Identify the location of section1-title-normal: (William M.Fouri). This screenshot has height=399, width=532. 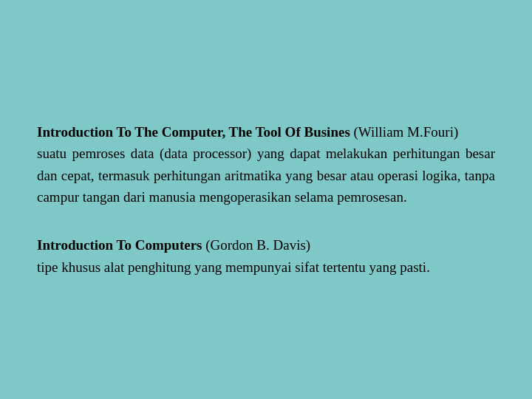
(404, 132).